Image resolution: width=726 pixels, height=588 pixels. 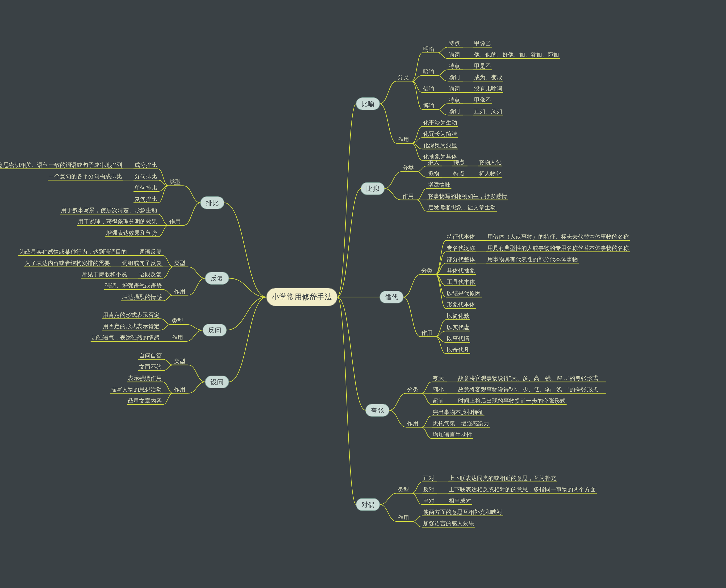 What do you see at coordinates (440, 123) in the screenshot?
I see `node-label: 化平淡为生动` at bounding box center [440, 123].